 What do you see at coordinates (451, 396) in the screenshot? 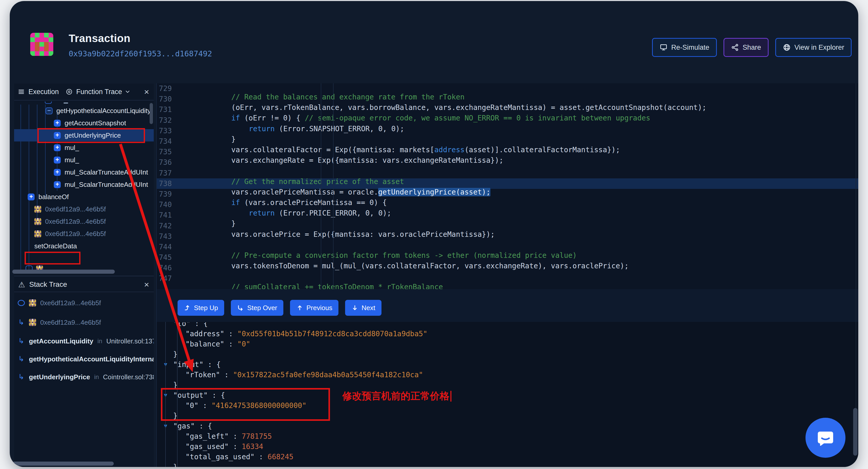
I see `text-cursor` at bounding box center [451, 396].